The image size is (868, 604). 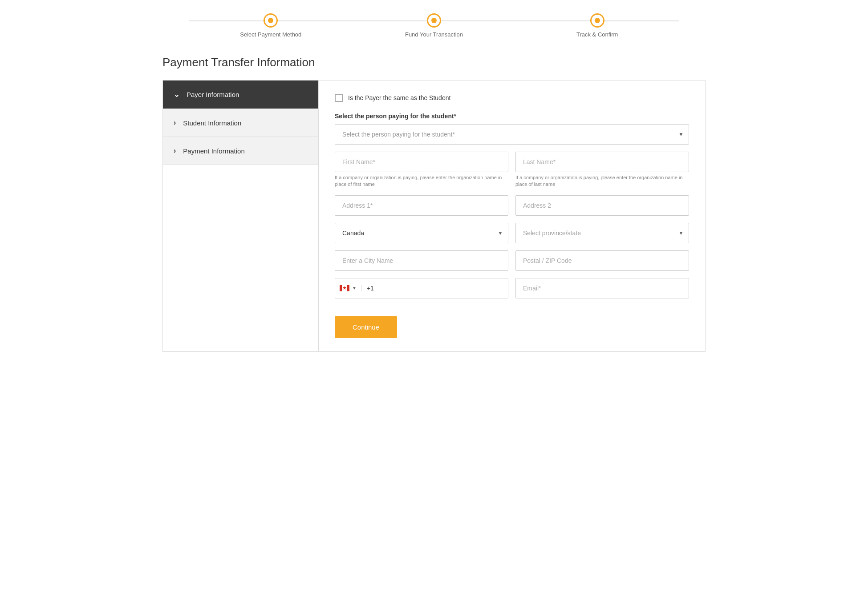 What do you see at coordinates (512, 98) in the screenshot?
I see `payer-same-as-student-row: Is the Payer the same as the Student` at bounding box center [512, 98].